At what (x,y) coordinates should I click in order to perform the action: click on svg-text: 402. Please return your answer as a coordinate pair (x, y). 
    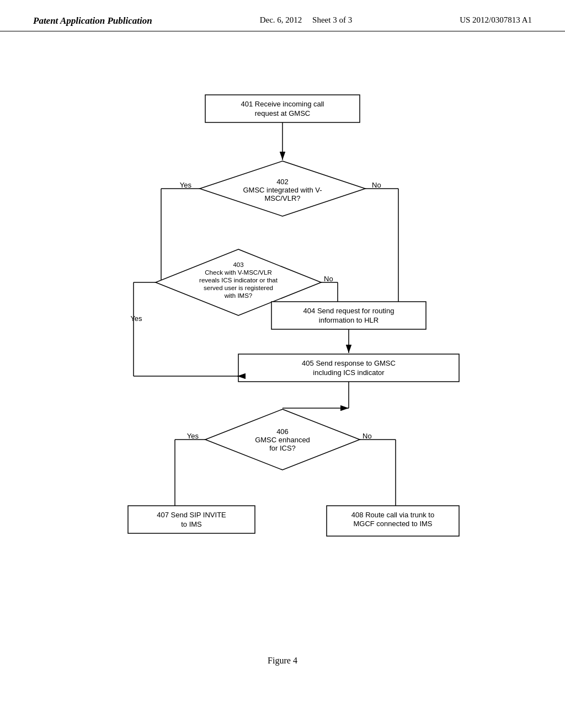
    Looking at the image, I should click on (282, 182).